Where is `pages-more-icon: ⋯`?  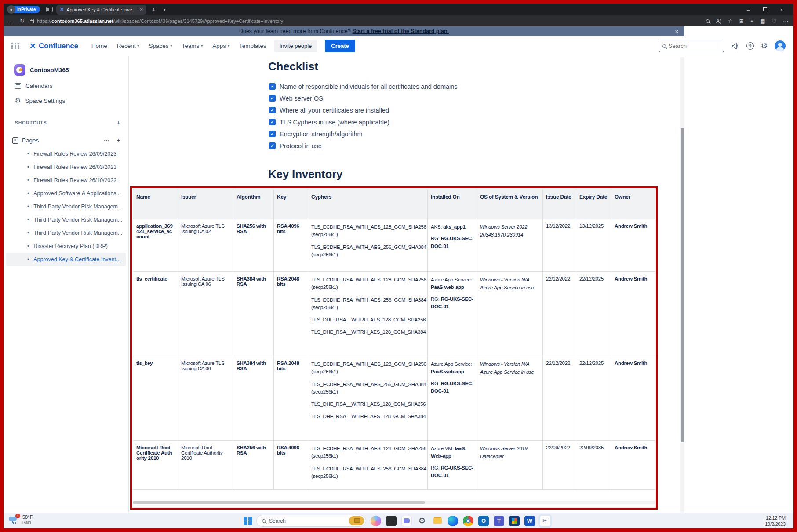 pages-more-icon: ⋯ is located at coordinates (107, 140).